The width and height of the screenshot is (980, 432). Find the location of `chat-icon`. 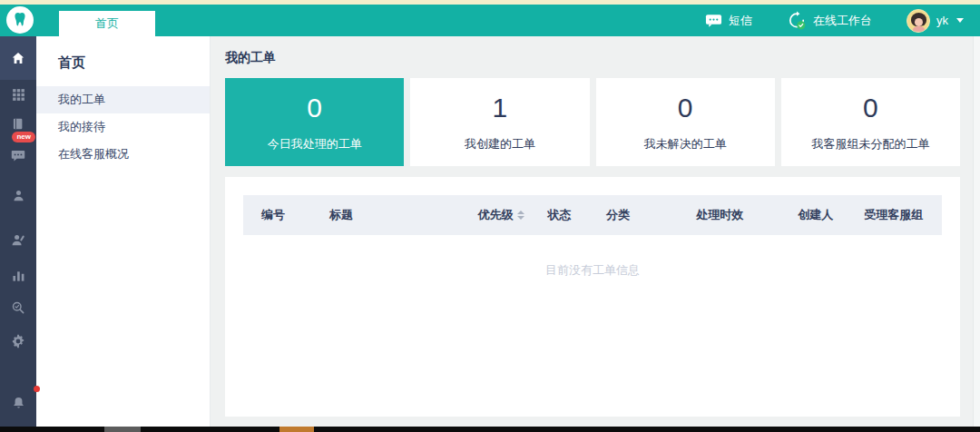

chat-icon is located at coordinates (18, 156).